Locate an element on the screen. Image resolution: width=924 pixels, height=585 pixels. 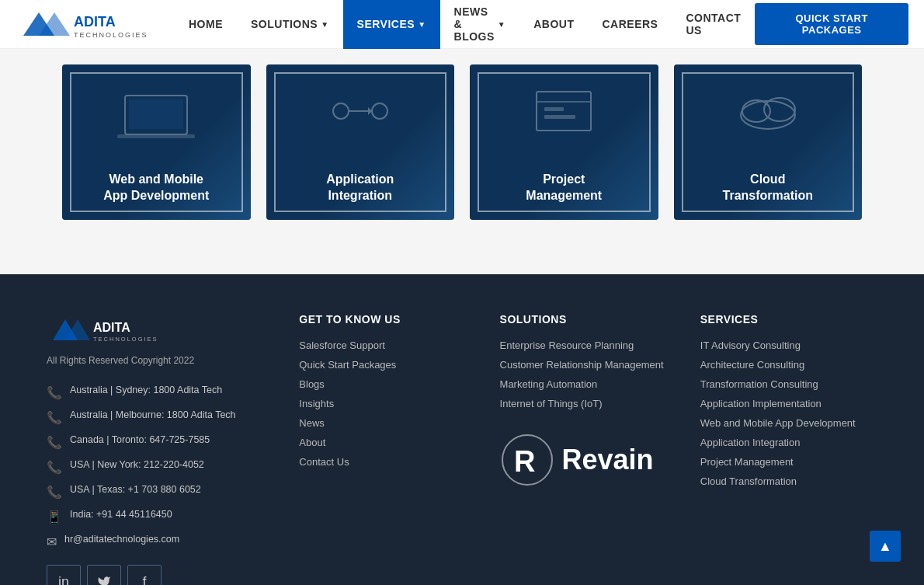
card-cloud-label: CloudTransformation is located at coordinates (769, 188).